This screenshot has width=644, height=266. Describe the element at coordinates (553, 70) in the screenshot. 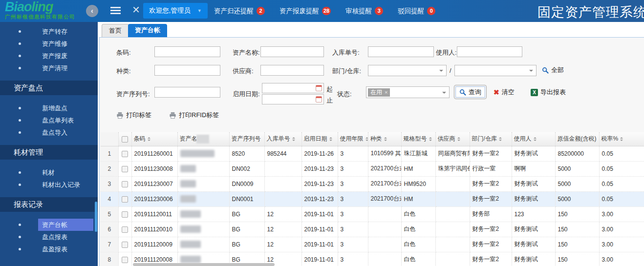

I see `all-search-button: 全部` at that location.